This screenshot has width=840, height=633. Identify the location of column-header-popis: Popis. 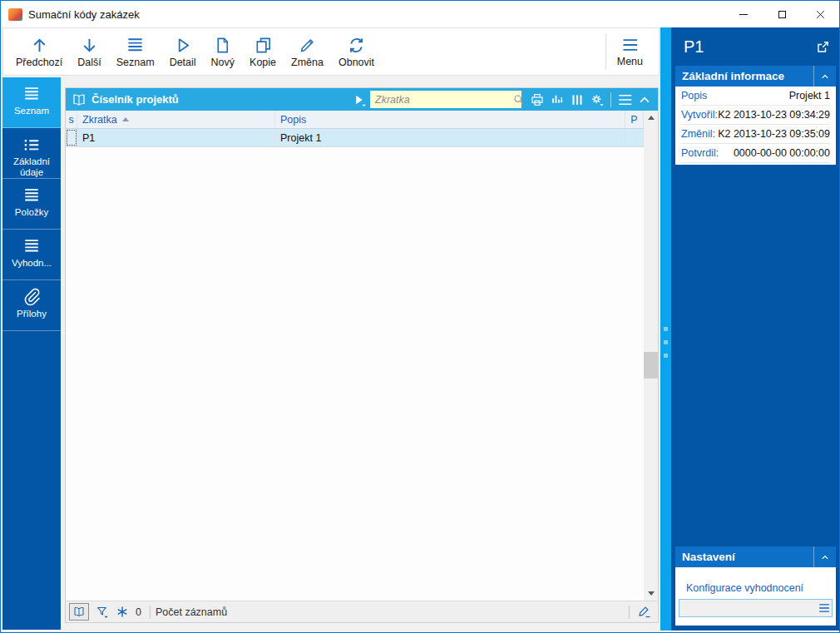
(451, 120).